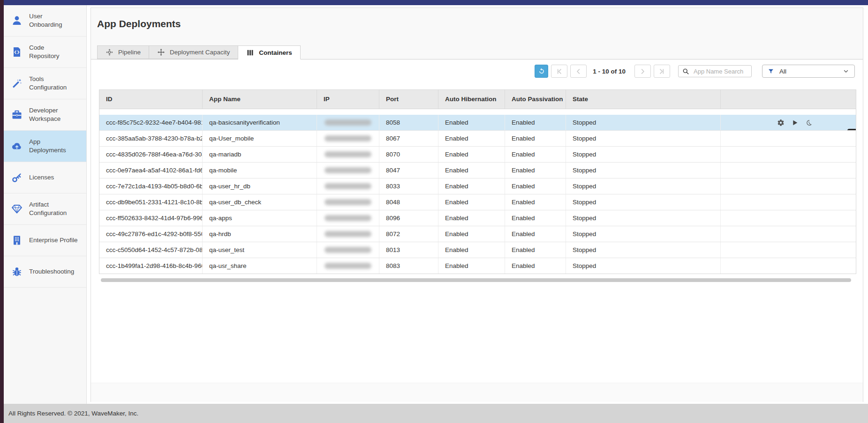 This screenshot has width=868, height=423. Describe the element at coordinates (45, 115) in the screenshot. I see `sidebar-item-developer-workspace: DeveloperWorkspace` at that location.